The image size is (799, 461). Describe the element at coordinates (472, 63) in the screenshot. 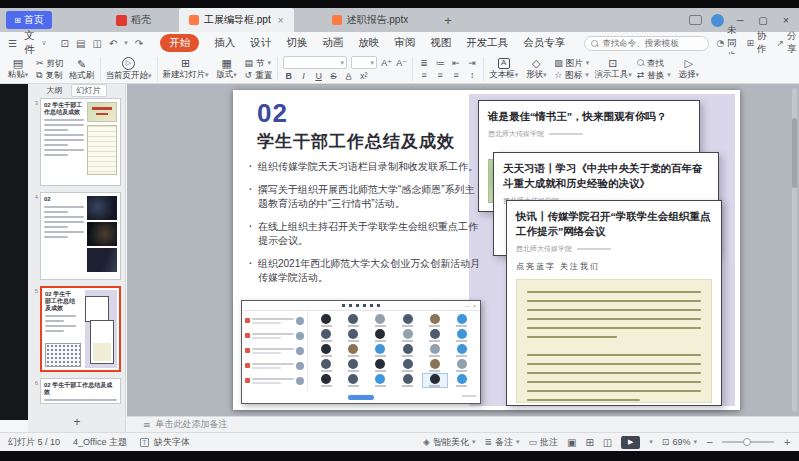

I see `increase-indent-icon: ⇥` at that location.